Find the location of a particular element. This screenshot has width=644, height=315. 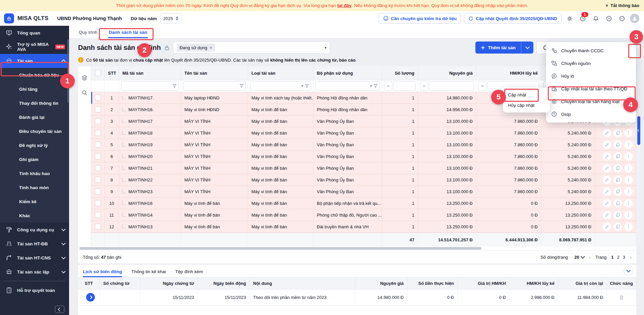

detail-tab-2: Thông tin kê khai is located at coordinates (149, 273).